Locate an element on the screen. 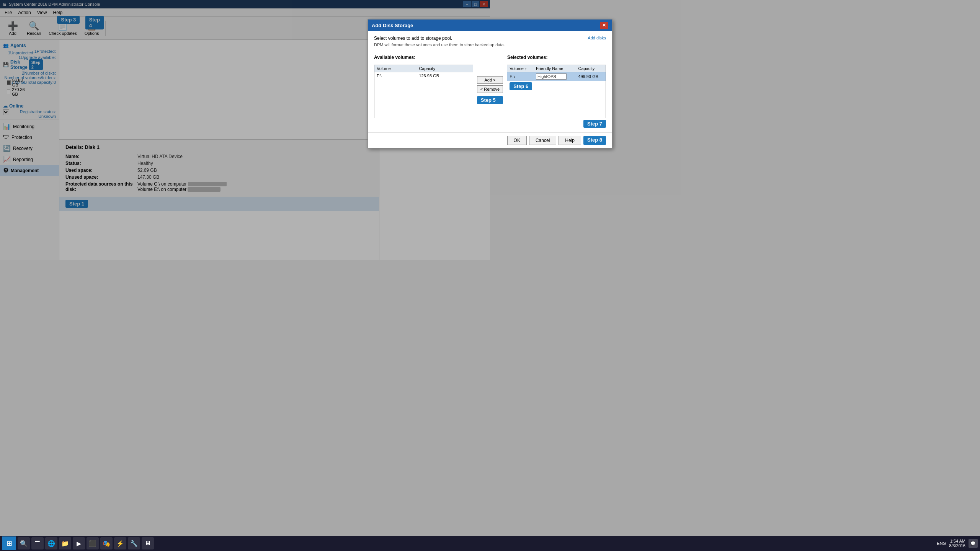 This screenshot has height=551, width=980. remove-volume-button: < Remove is located at coordinates (483, 89).